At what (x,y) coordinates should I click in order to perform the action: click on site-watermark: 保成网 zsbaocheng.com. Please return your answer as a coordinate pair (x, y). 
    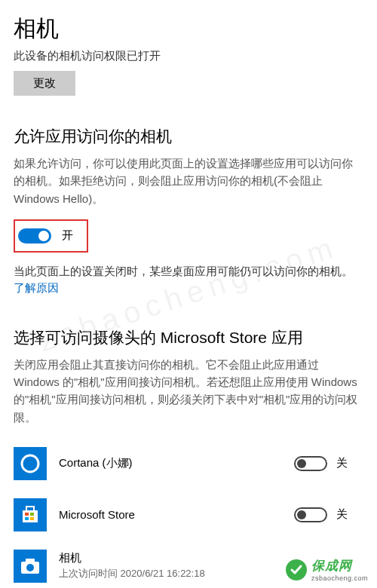
    Looking at the image, I should click on (327, 570).